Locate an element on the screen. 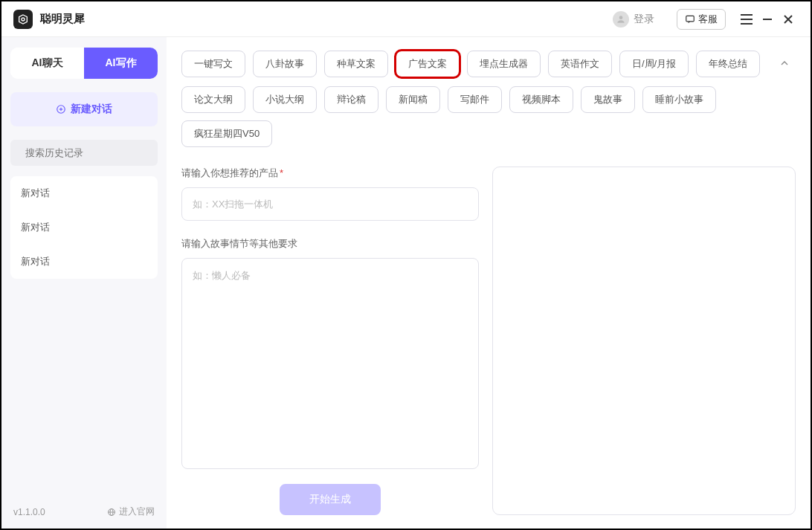 Image resolution: width=812 pixels, height=530 pixels. product-label: 请输入你想推荐的产品* is located at coordinates (330, 173).